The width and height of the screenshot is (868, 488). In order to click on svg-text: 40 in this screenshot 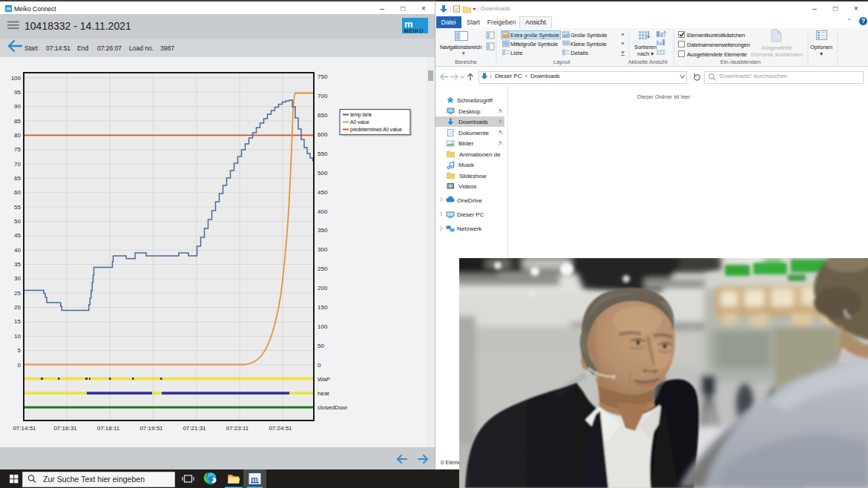, I will do `click(18, 251)`.